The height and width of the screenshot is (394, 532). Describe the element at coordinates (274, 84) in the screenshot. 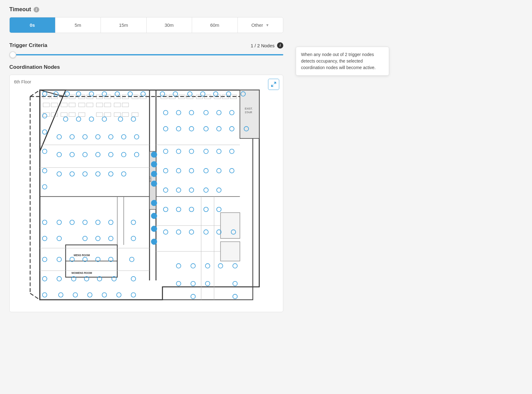

I see `expand-button` at that location.